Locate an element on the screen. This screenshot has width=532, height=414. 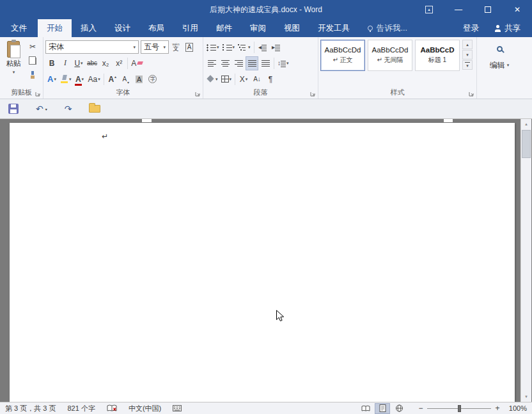
zoom-slider is located at coordinates (459, 408).